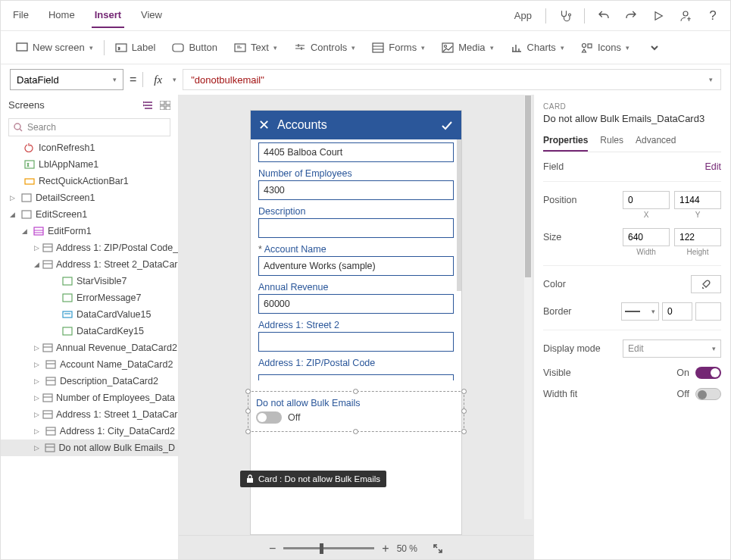  What do you see at coordinates (698, 252) in the screenshot?
I see `height-caption: Height` at bounding box center [698, 252].